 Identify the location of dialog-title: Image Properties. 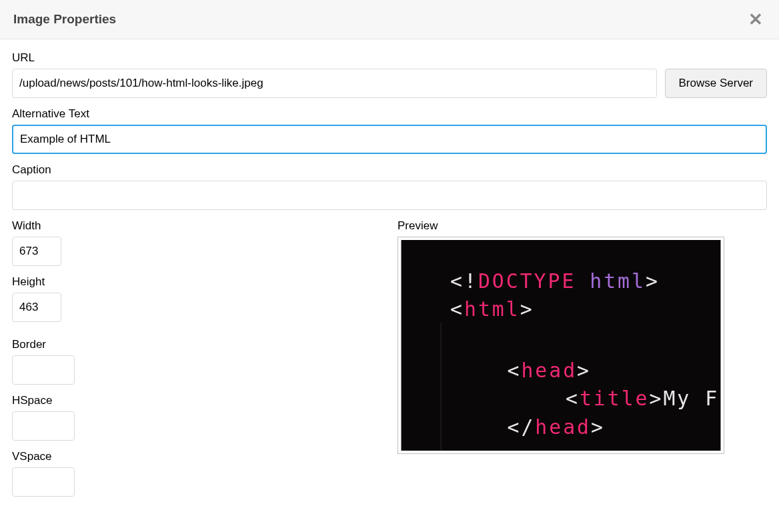
(65, 19).